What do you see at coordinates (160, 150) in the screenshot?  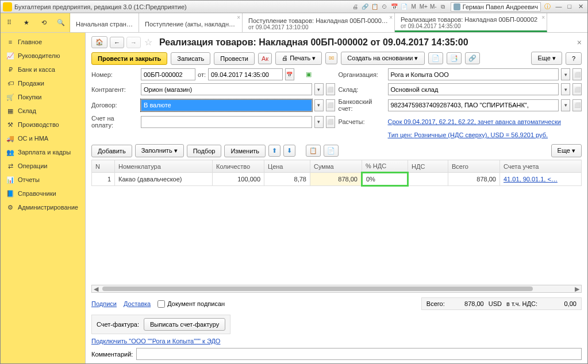 I see `fill-button: Заполнить ▾` at bounding box center [160, 150].